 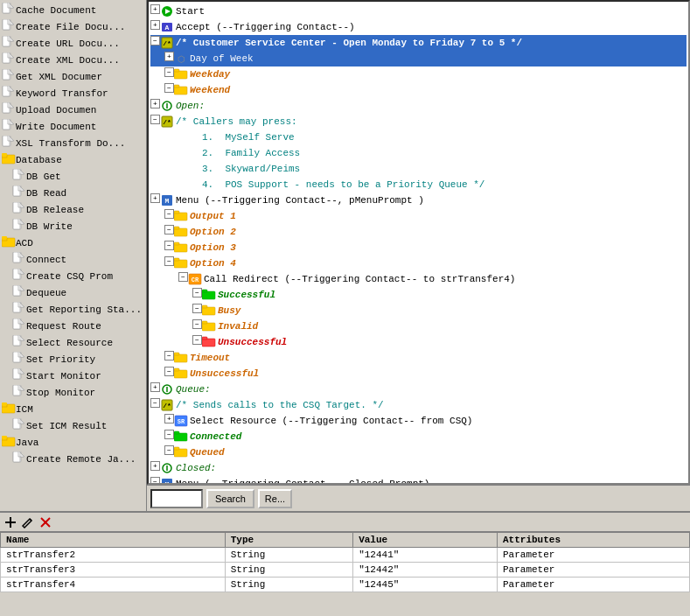 I want to click on tree-row: −MMenu (--Triggering Contact--, Closed_P…, so click(x=418, y=480).